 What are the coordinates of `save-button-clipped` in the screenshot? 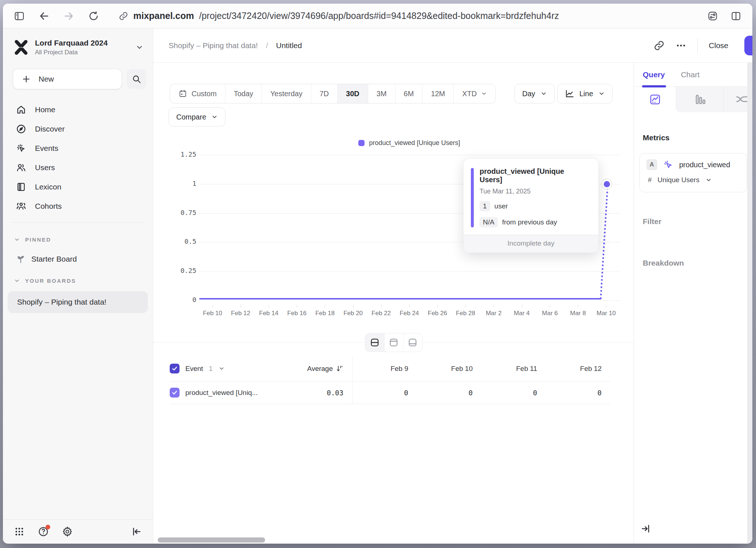 It's located at (748, 46).